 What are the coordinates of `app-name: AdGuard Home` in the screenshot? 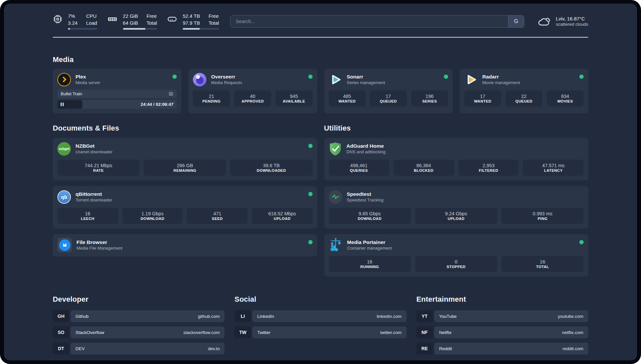 It's located at (465, 146).